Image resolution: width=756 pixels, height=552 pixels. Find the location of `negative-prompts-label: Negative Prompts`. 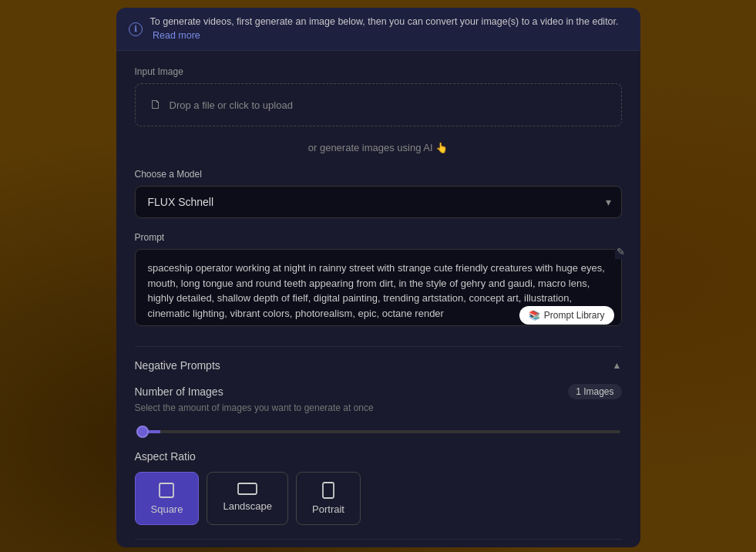

negative-prompts-label: Negative Prompts is located at coordinates (177, 365).